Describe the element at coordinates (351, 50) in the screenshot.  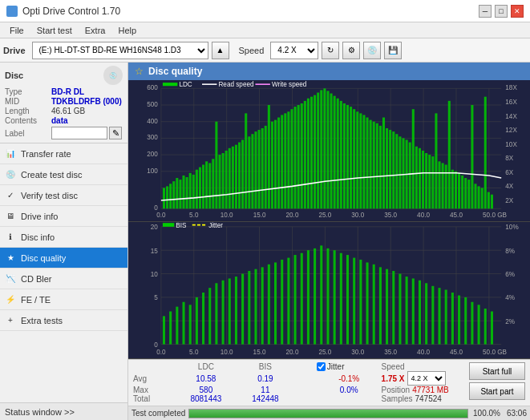
I see `settings-button: ⚙` at that location.